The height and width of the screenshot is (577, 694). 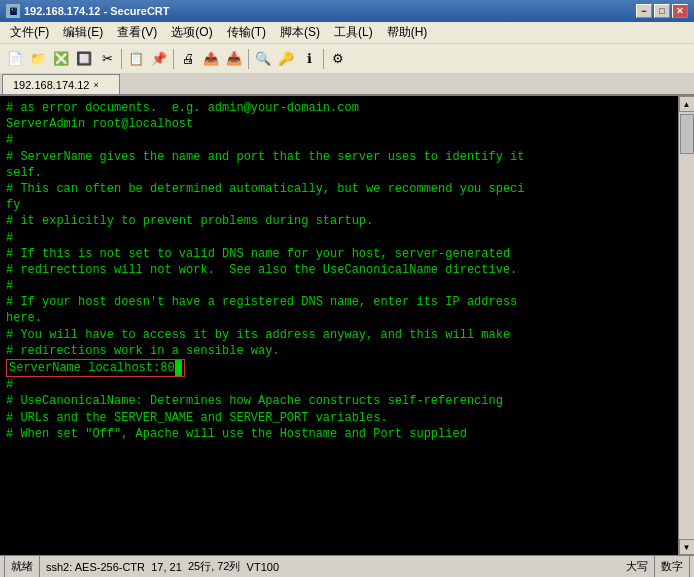 I want to click on toolbar-info: ℹ, so click(x=309, y=59).